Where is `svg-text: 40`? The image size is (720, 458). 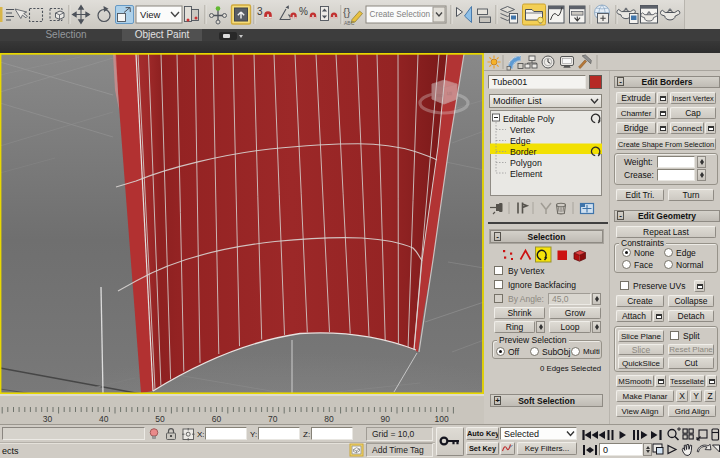
svg-text: 40 is located at coordinates (104, 419).